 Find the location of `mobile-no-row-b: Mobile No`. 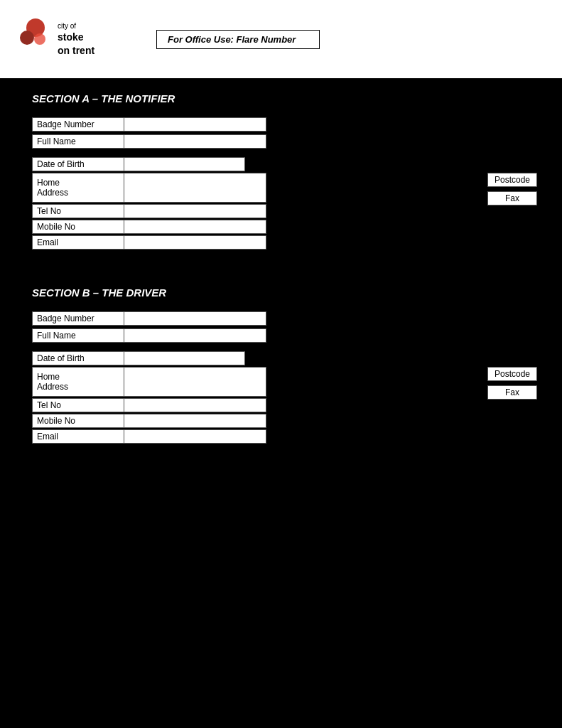

mobile-no-row-b: Mobile No is located at coordinates (281, 421).